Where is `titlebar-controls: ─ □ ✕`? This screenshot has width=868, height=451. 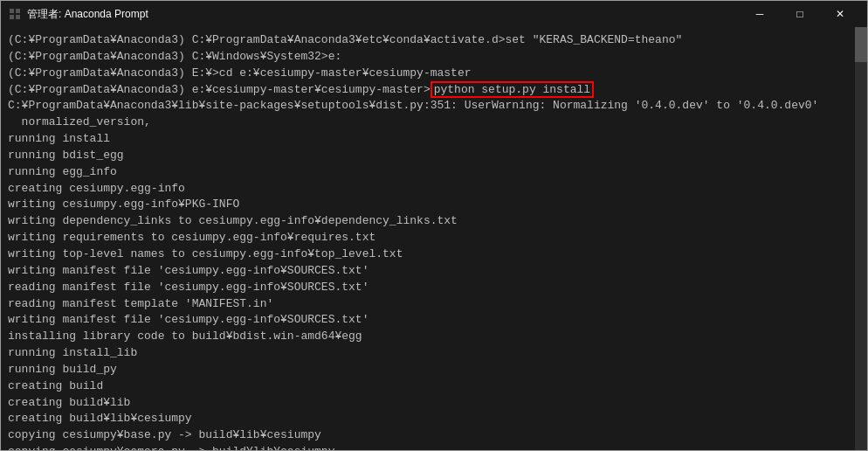
titlebar-controls: ─ □ ✕ is located at coordinates (800, 14).